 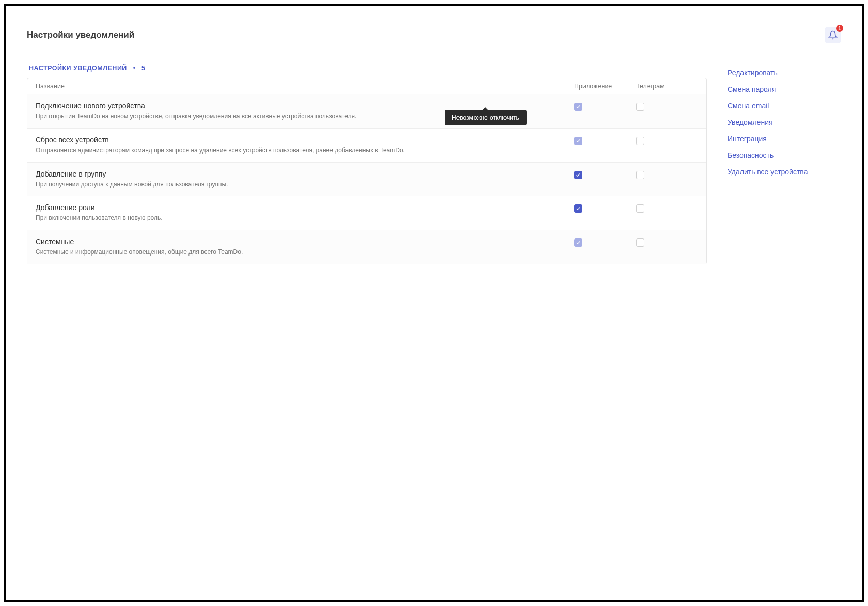 I want to click on row-name-cell: СистемныеСистемные и информационные опов…, so click(x=305, y=247).